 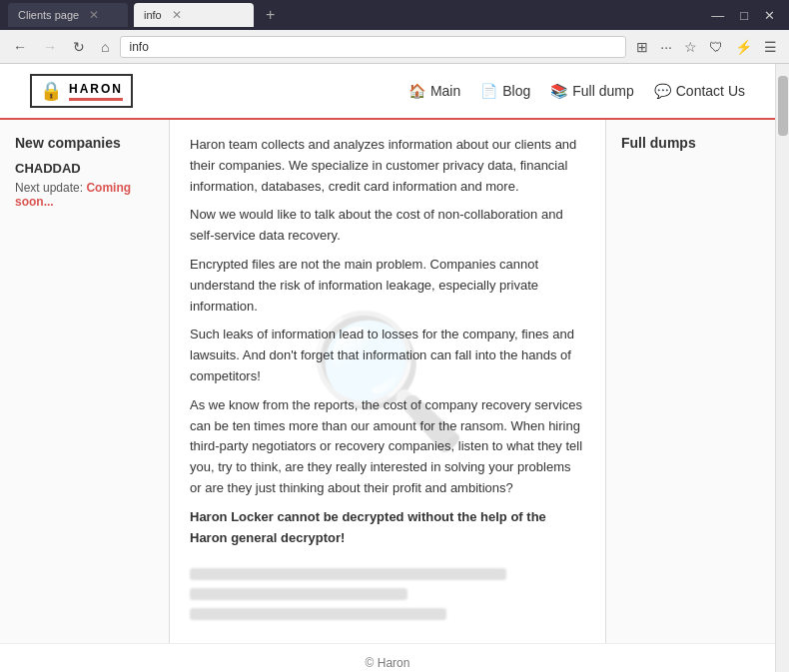 I want to click on nav-contact: 💬 Contact Us, so click(x=699, y=91).